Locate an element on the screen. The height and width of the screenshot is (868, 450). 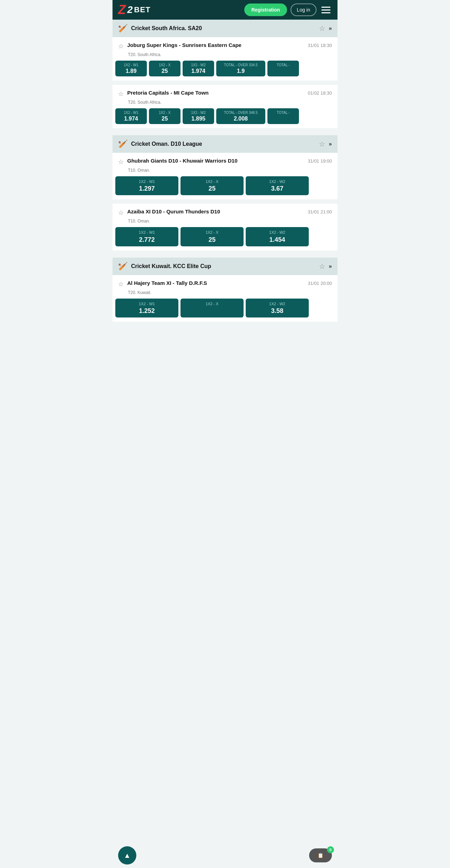
match-info-joburg: ☆ Joburg Super Kings - Sunrisers Eastern… is located at coordinates (225, 44).